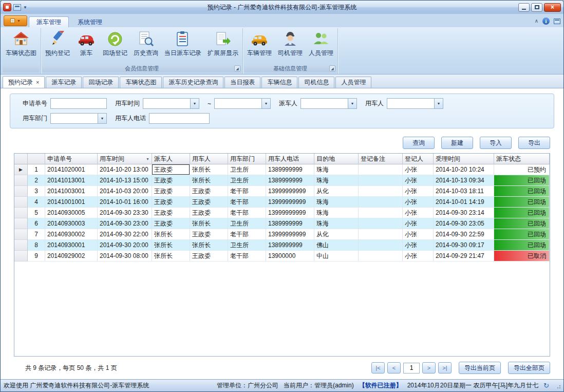 This screenshot has width=564, height=392. Describe the element at coordinates (49, 22) in the screenshot. I see `ribbon-tab-dispatch-management: 派车管理` at that location.